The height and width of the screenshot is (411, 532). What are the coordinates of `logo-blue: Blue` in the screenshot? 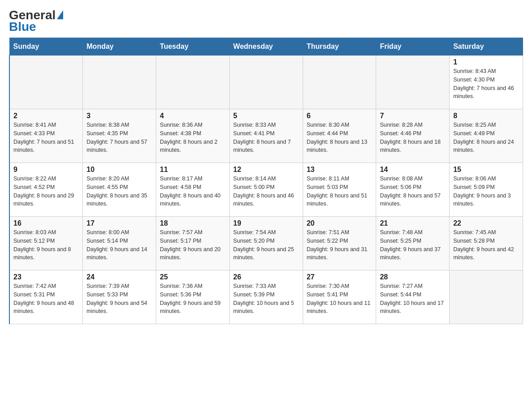 It's located at (36, 27).